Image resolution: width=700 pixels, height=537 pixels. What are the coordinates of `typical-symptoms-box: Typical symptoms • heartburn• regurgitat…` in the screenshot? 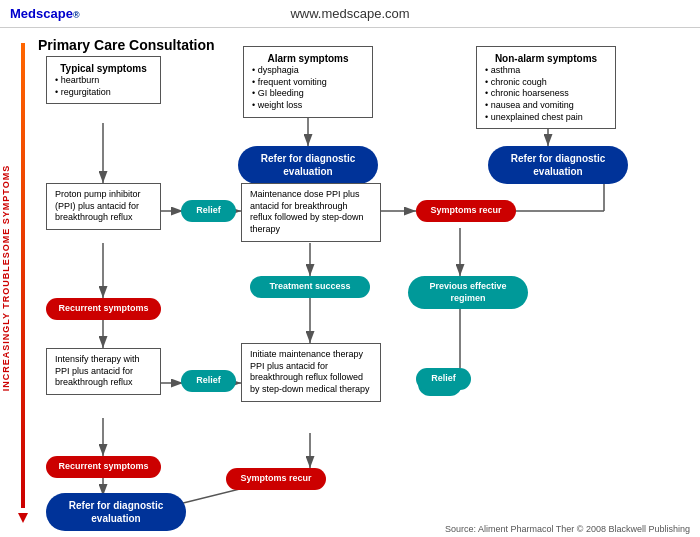 It's located at (104, 80).